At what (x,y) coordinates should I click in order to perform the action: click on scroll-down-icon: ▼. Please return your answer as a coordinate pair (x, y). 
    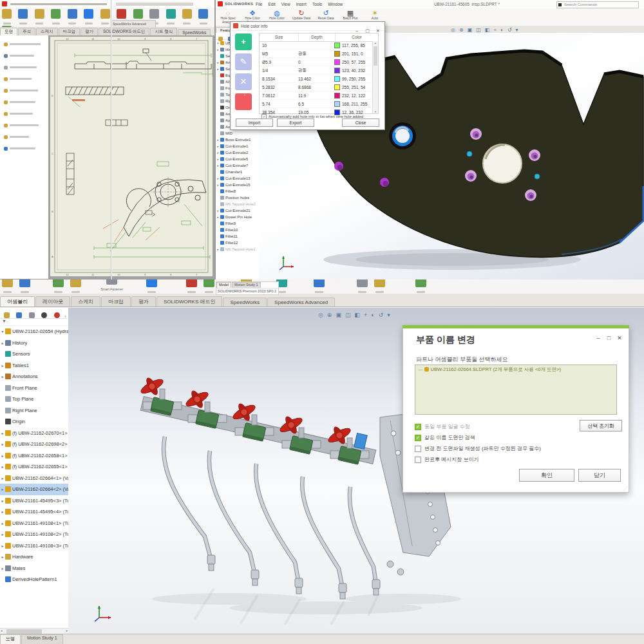
    Looking at the image, I should click on (375, 112).